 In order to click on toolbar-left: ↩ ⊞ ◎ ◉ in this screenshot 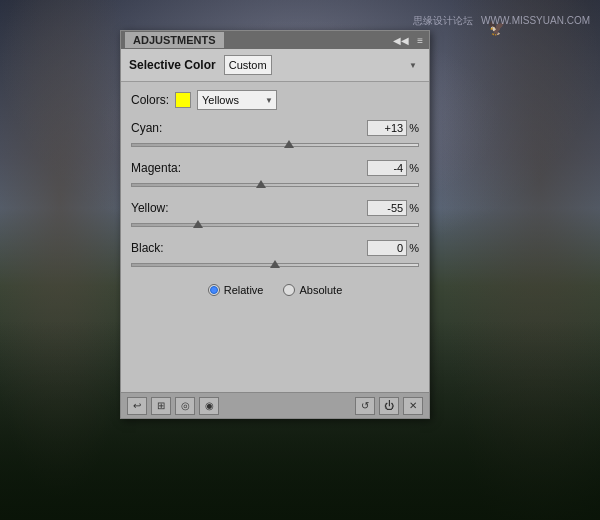, I will do `click(173, 406)`.